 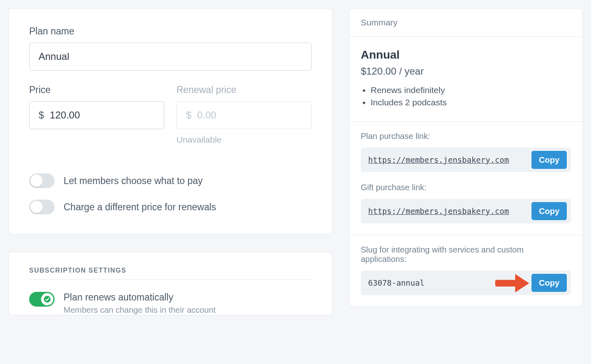 I want to click on price-input, so click(x=102, y=115).